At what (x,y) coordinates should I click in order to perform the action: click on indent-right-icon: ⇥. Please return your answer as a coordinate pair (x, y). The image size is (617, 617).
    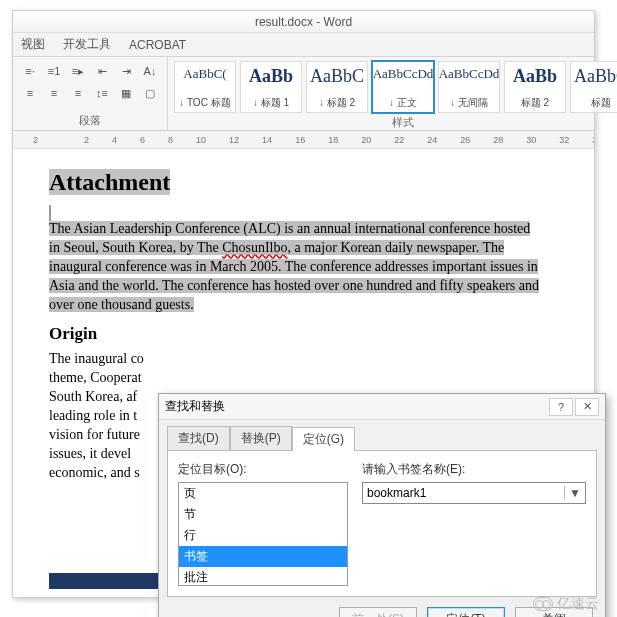
    Looking at the image, I should click on (126, 71).